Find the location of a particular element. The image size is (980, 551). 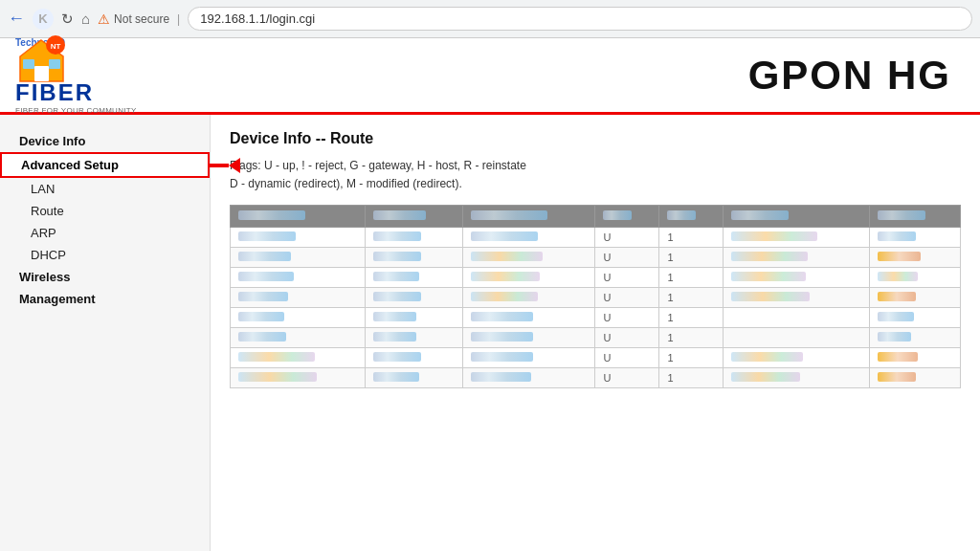

sidebar-item-device-info: Device Info is located at coordinates (105, 142).